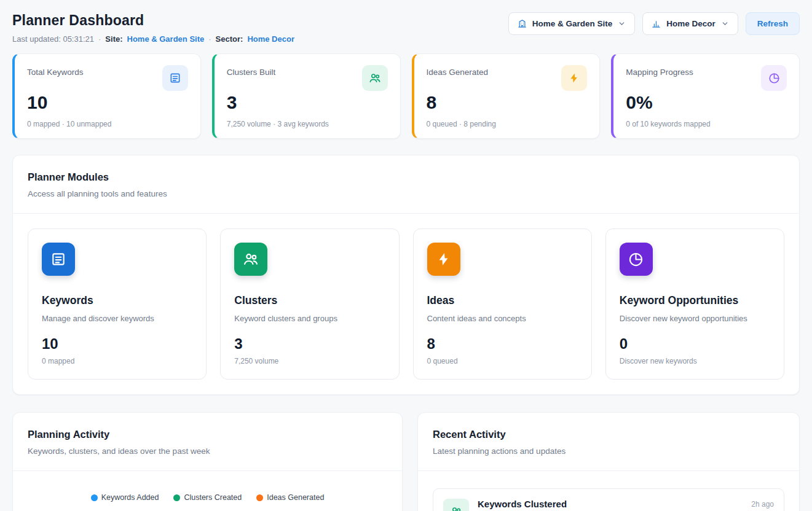 The image size is (812, 511). Describe the element at coordinates (706, 124) in the screenshot. I see `stat-sub: 0 of 10 keywords mapped` at that location.